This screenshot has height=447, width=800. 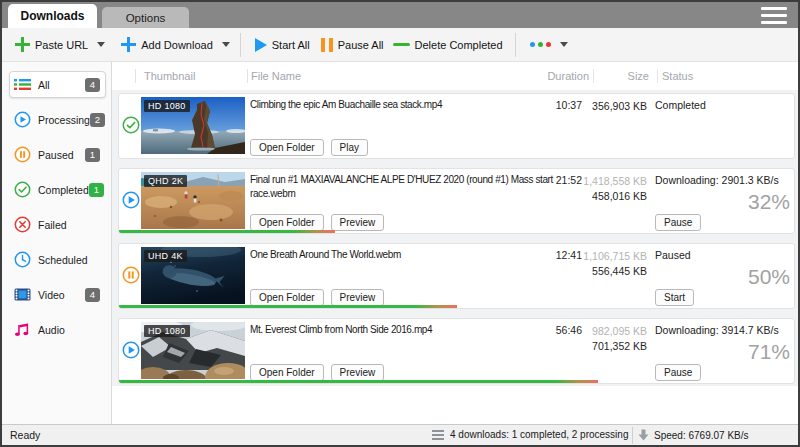 I want to click on sidebar-item-label: Completed, so click(x=64, y=190).